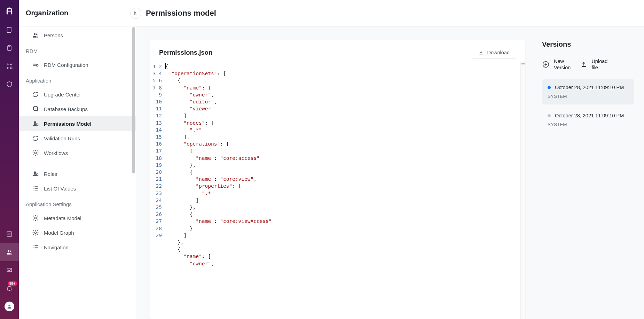 The image size is (644, 319). Describe the element at coordinates (181, 13) in the screenshot. I see `page-title: Permissions model` at that location.